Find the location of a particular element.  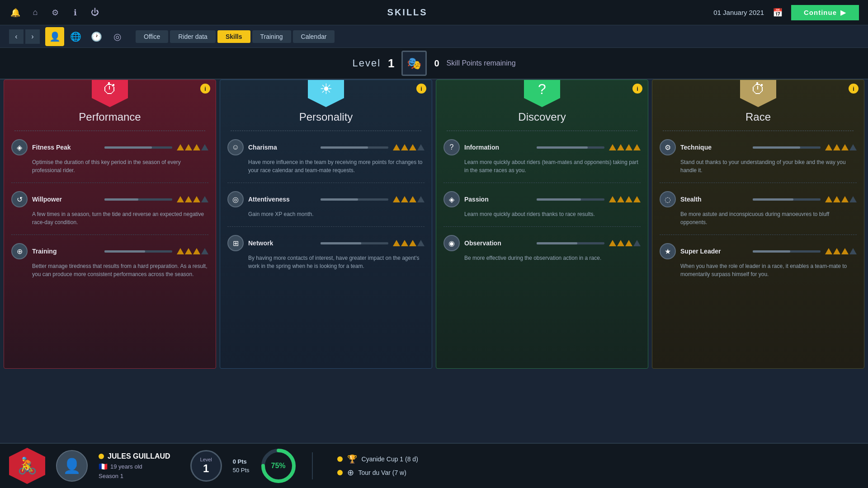

skill-willpower-row: ↺ Willpower is located at coordinates (110, 199).